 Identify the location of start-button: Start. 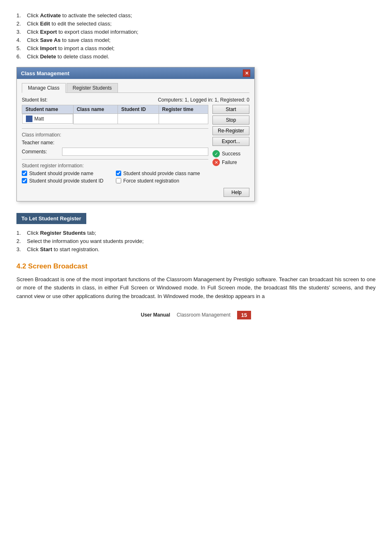
(231, 109).